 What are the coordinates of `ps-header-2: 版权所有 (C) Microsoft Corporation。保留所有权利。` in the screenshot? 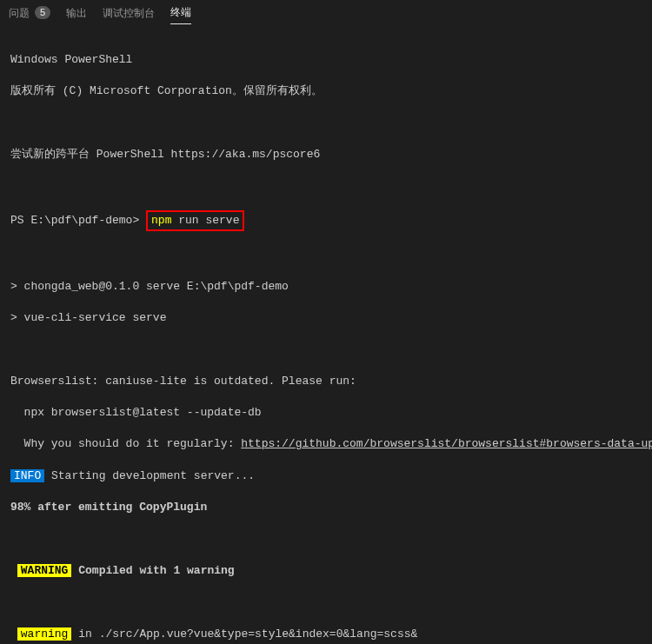 It's located at (326, 91).